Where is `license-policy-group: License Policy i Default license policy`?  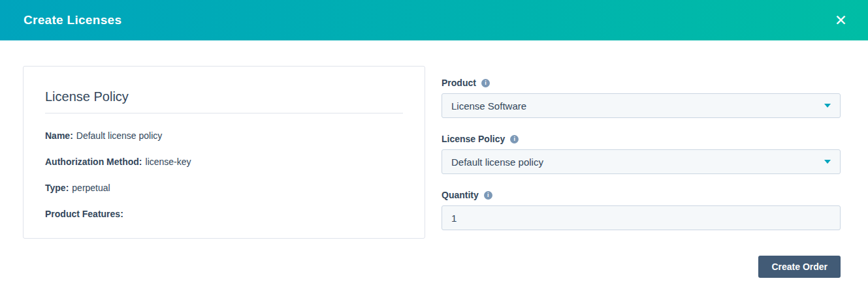 license-policy-group: License Policy i Default license policy is located at coordinates (641, 154).